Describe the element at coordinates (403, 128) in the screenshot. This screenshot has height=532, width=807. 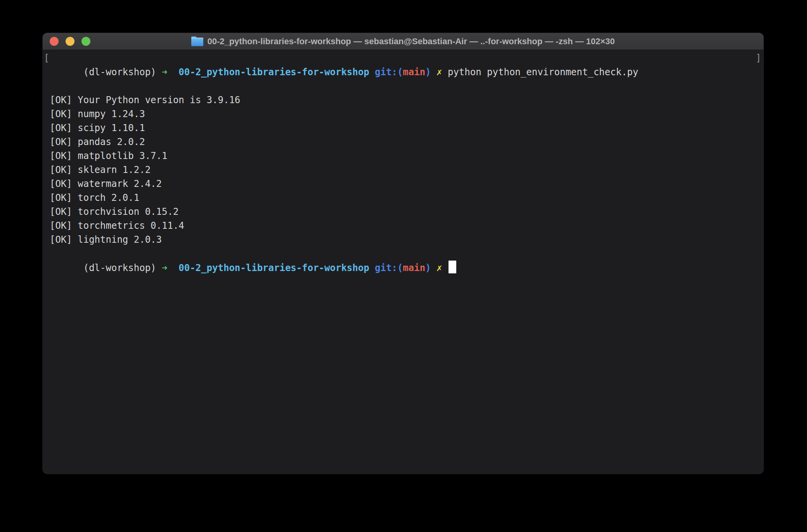
I see `terminal-output-line: [OK] scipy 1.10.1` at that location.